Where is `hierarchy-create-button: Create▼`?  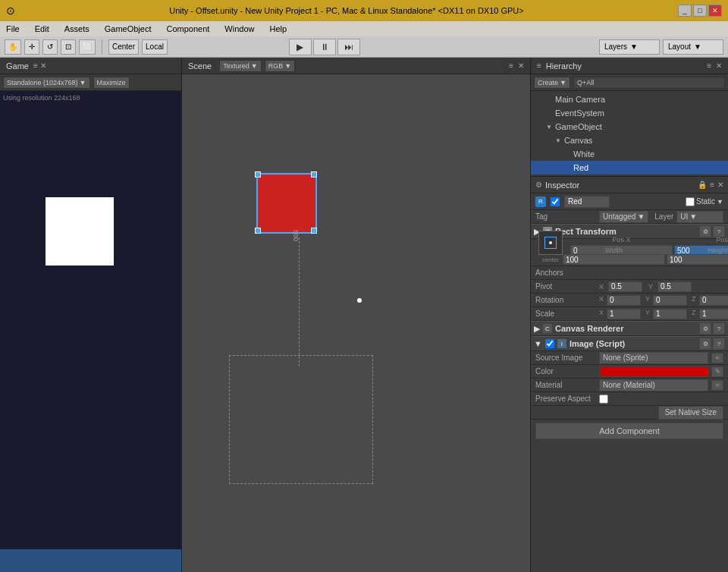 hierarchy-create-button: Create▼ is located at coordinates (552, 83).